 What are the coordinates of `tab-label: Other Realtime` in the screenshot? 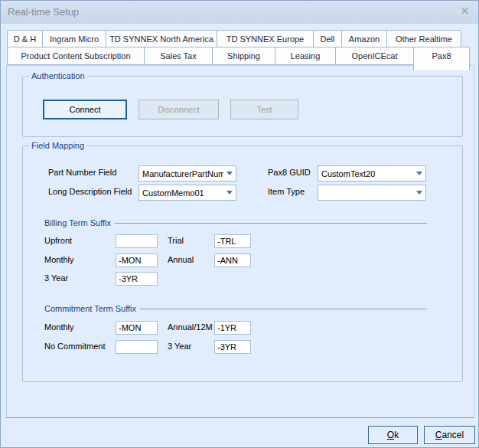 It's located at (424, 39).